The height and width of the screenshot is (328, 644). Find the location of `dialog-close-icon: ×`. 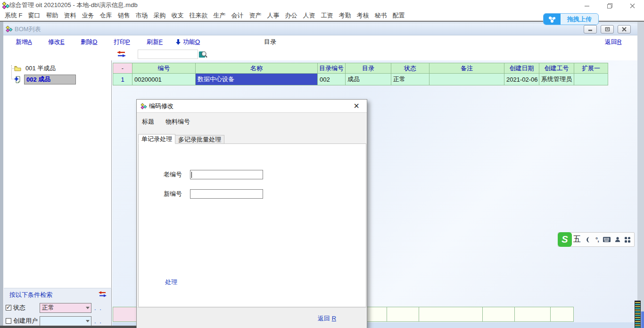

dialog-close-icon: × is located at coordinates (356, 106).